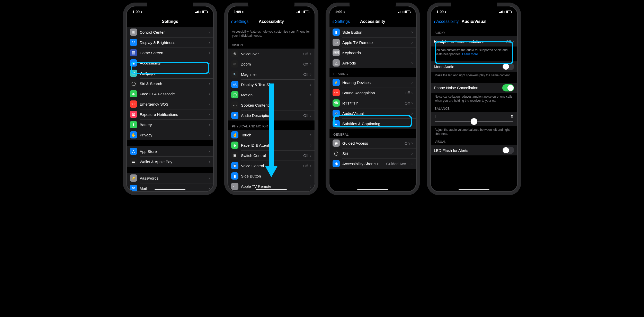  What do you see at coordinates (170, 63) in the screenshot?
I see `settings-row: ◉Accessibility›` at bounding box center [170, 63].